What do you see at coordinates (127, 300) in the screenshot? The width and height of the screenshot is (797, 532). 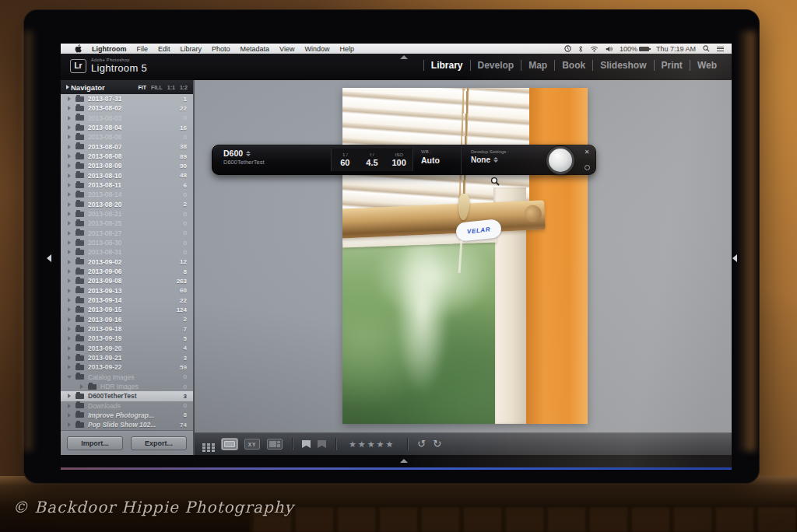 I see `folder-row: 2013-09-14 22` at bounding box center [127, 300].